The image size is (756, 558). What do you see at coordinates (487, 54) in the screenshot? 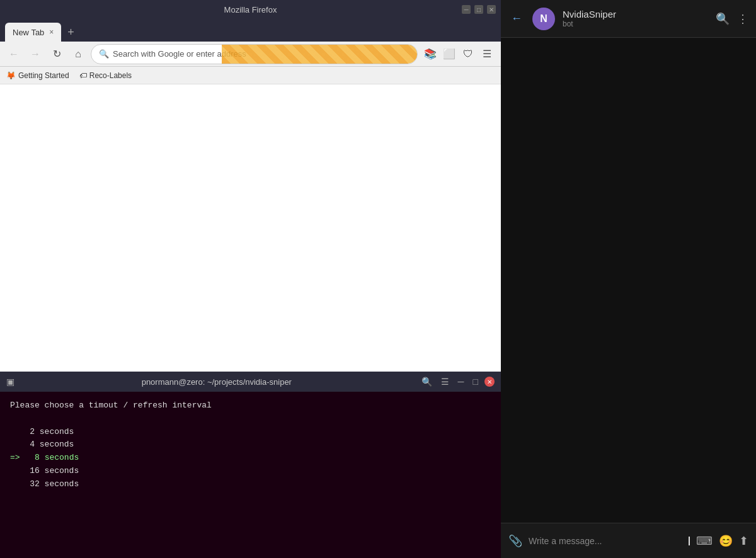
I see `menu-button: ☰` at bounding box center [487, 54].